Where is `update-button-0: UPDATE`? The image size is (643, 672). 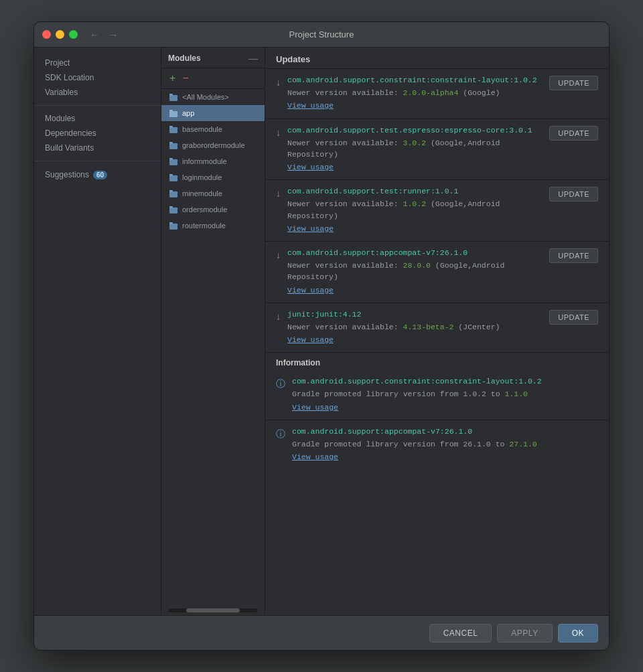
update-button-0: UPDATE is located at coordinates (573, 83).